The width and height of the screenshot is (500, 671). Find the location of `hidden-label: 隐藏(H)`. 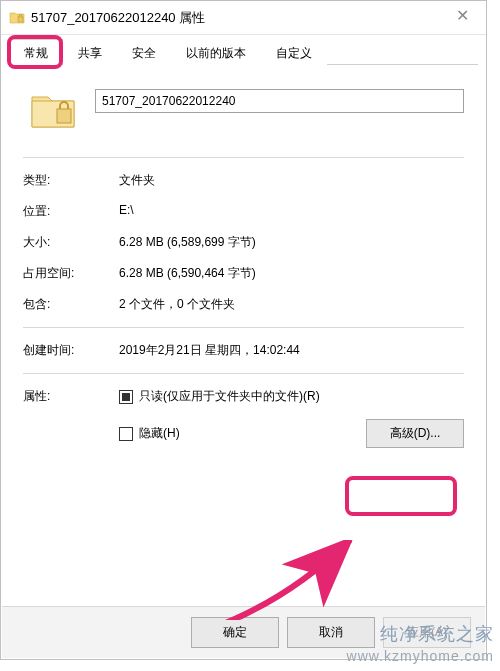

hidden-label: 隐藏(H) is located at coordinates (160, 434).